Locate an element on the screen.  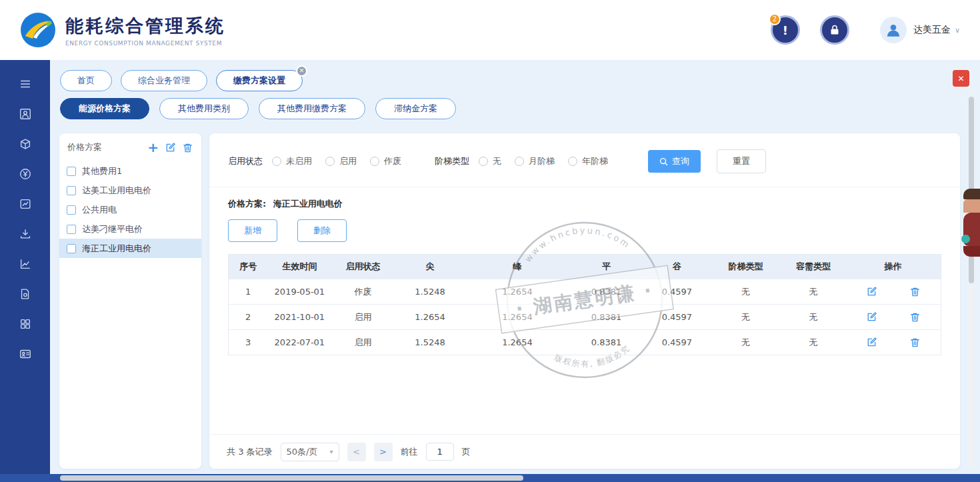
alert-button: ! 2 is located at coordinates (785, 30).